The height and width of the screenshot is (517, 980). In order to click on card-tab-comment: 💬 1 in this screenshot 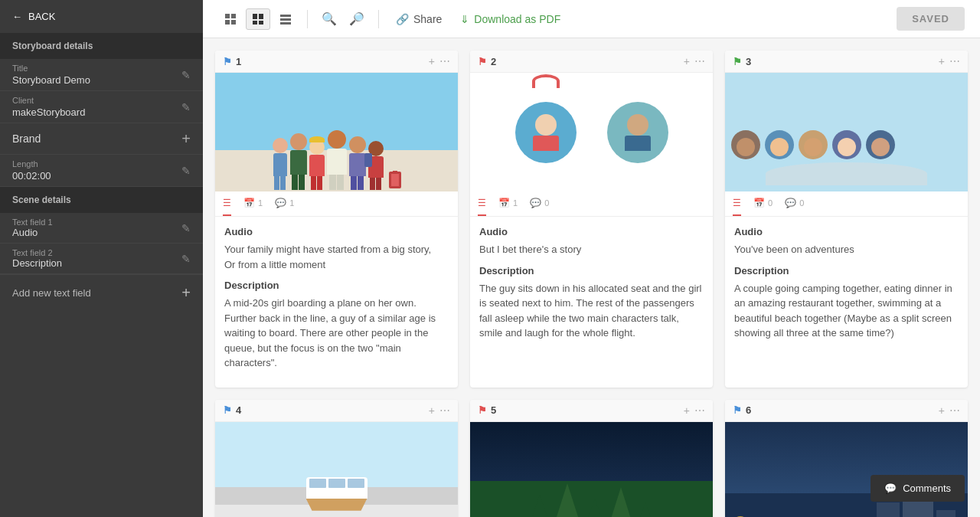, I will do `click(285, 204)`.